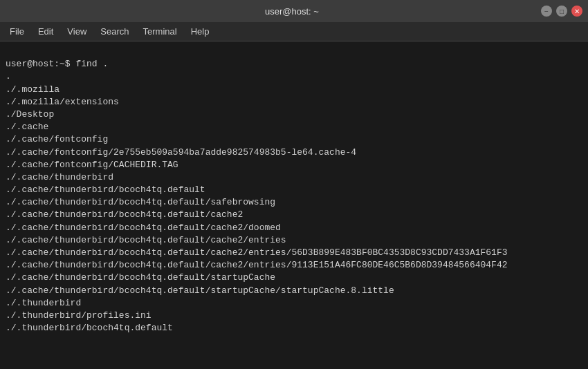  What do you see at coordinates (294, 153) in the screenshot?
I see `terminal-line: ./.cache/fontconfig/2e755eb509a594ba7add…` at bounding box center [294, 153].